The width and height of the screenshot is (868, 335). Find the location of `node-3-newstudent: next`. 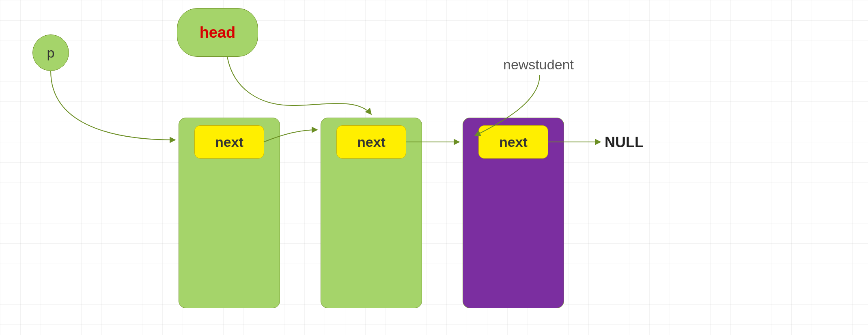

node-3-newstudent: next is located at coordinates (513, 213).